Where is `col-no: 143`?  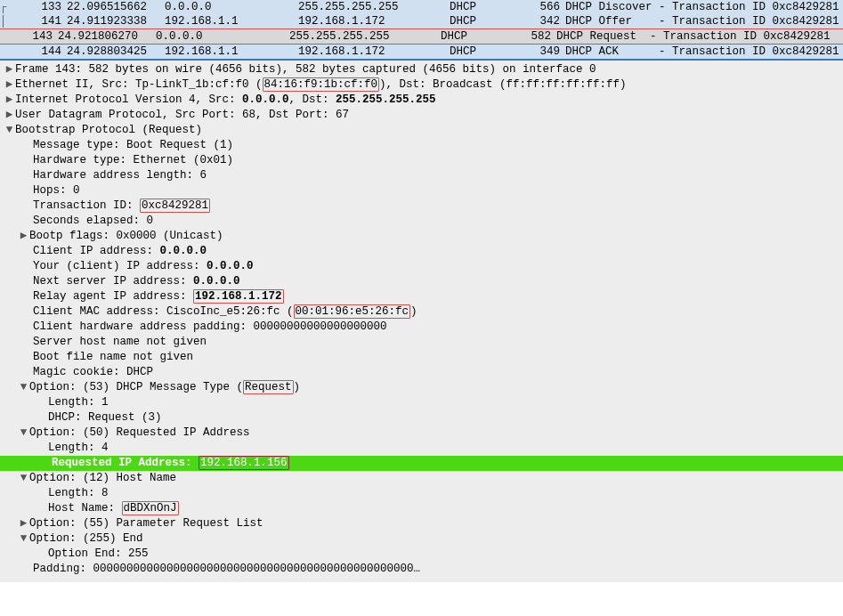 col-no: 143 is located at coordinates (28, 36).